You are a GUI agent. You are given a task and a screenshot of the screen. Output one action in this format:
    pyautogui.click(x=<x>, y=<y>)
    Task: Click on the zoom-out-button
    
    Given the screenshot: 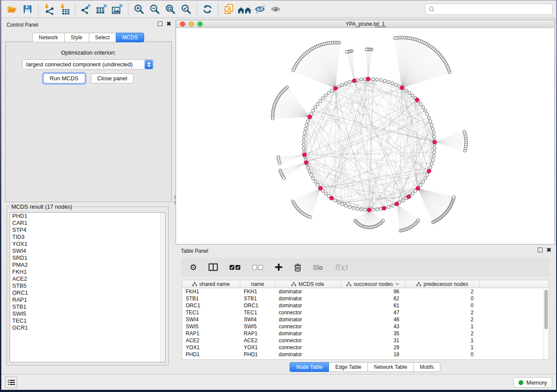 What is the action you would take?
    pyautogui.click(x=155, y=9)
    